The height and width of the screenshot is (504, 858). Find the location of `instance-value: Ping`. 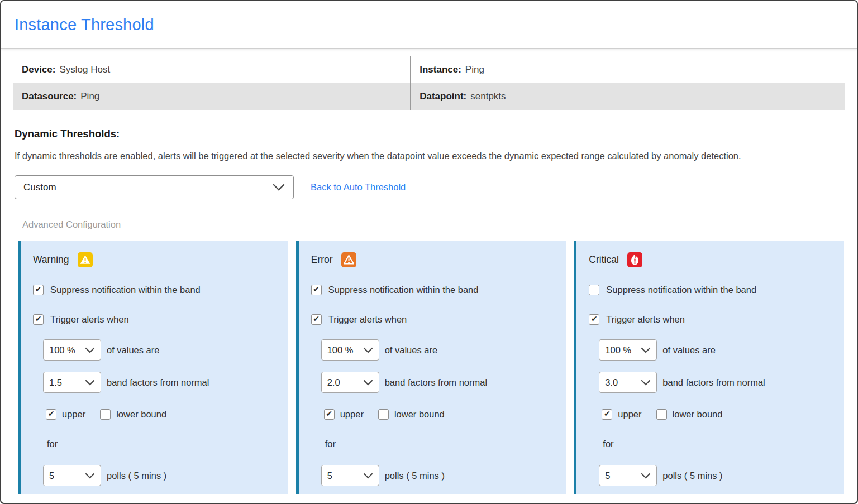

instance-value: Ping is located at coordinates (475, 70).